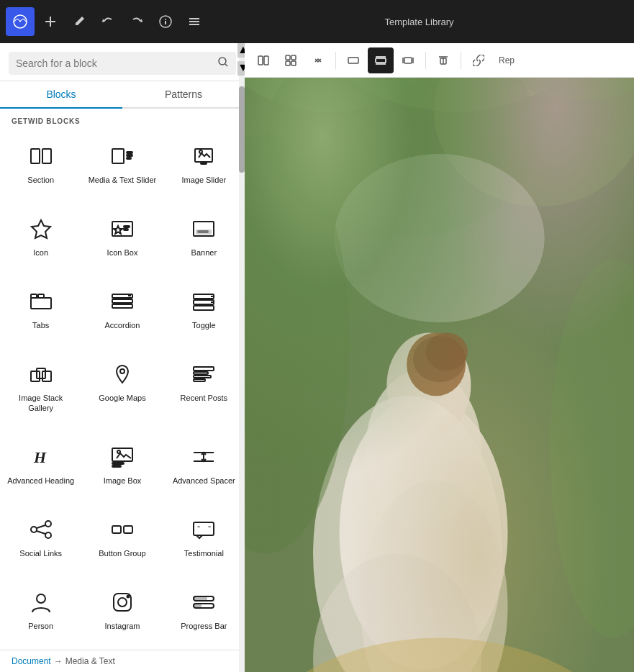 This screenshot has height=672, width=634. What do you see at coordinates (204, 541) in the screenshot?
I see `block-item-testimonial: " " Testimonial` at bounding box center [204, 541].